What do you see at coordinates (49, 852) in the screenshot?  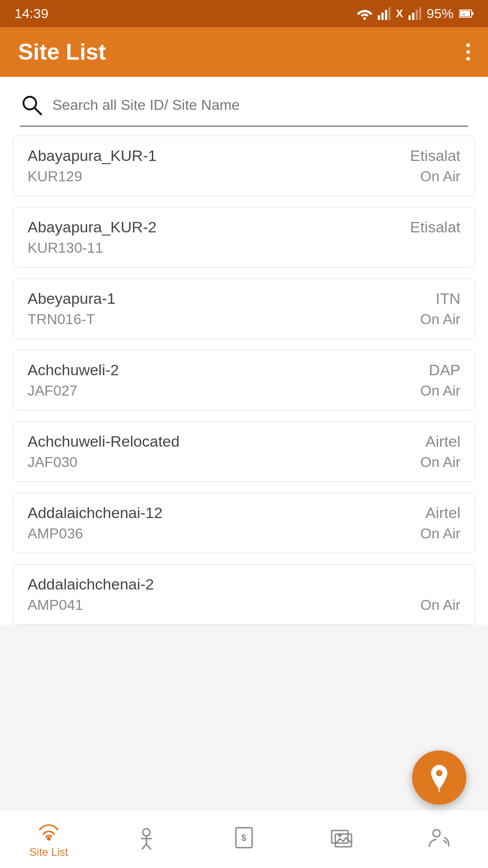 I see `nav-label-site-list: Site List` at bounding box center [49, 852].